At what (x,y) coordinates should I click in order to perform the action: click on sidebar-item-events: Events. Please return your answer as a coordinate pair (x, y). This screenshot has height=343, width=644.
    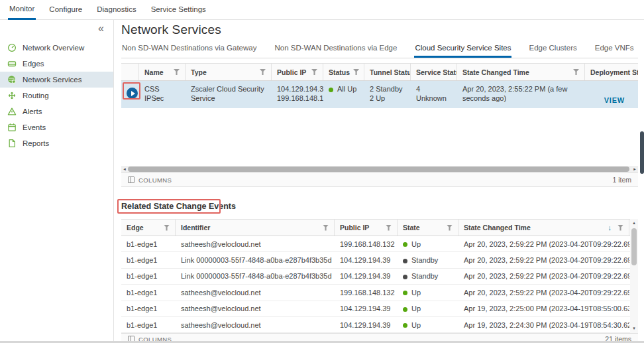
    Looking at the image, I should click on (57, 127).